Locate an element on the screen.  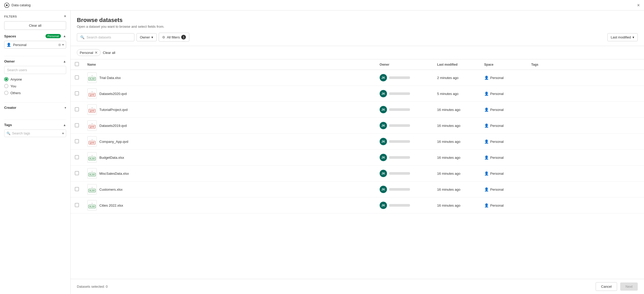
sort-selector: Last modified ▾ is located at coordinates (623, 37).